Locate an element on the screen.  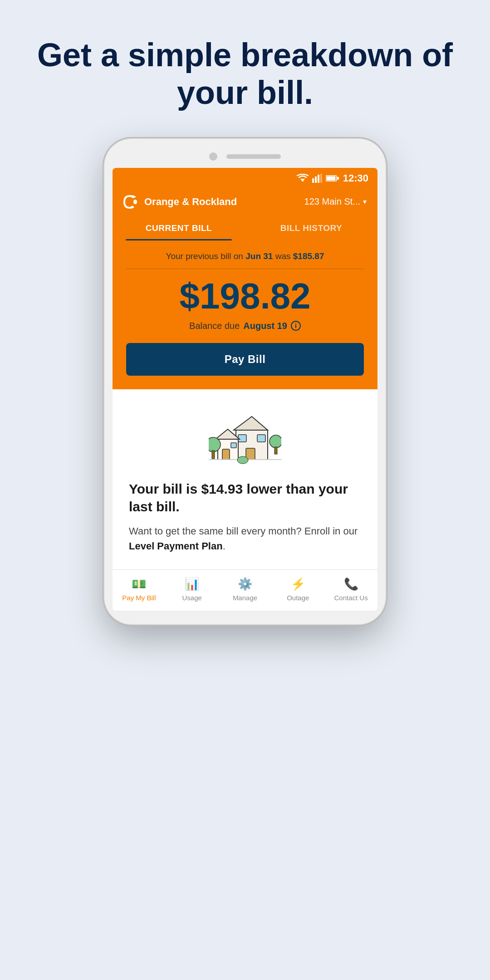
tabs-bar: CURRENT BILL BILL HISTORY is located at coordinates (245, 225).